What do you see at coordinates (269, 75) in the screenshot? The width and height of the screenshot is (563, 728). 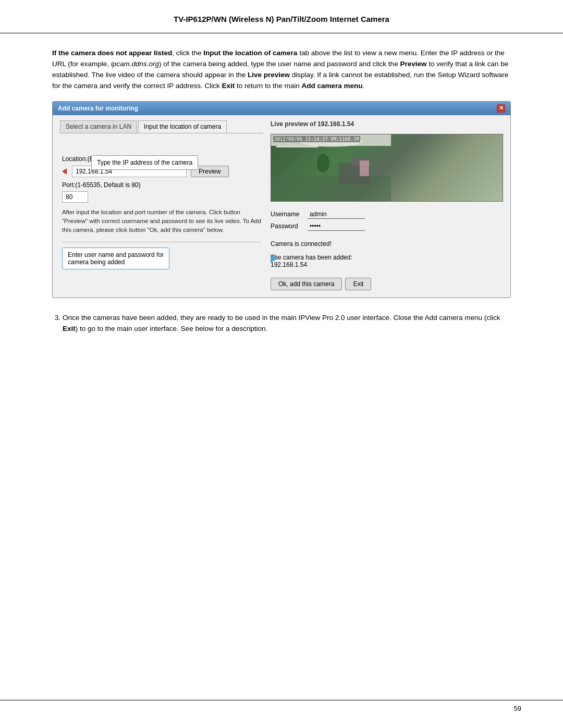 I see `intro-livepreview: Live preview` at bounding box center [269, 75].